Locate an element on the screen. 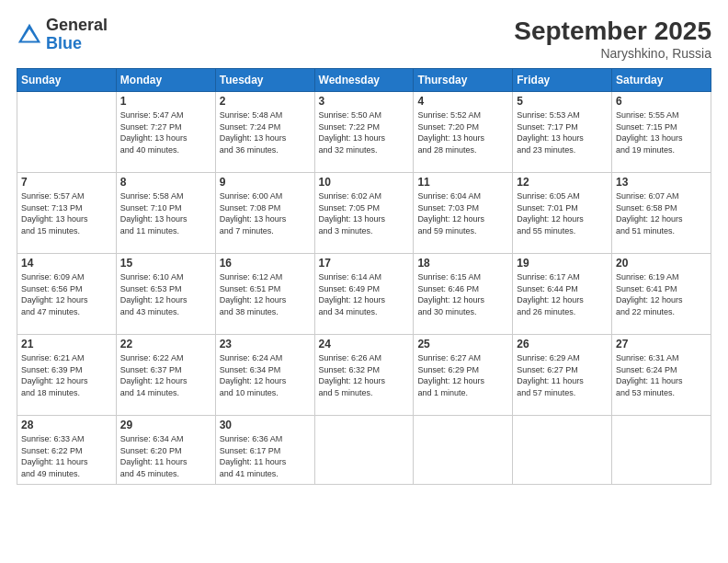  day-info: Sunrise: 6:02 AM Sunset: 7:05 PM Dayligh… is located at coordinates (364, 213).